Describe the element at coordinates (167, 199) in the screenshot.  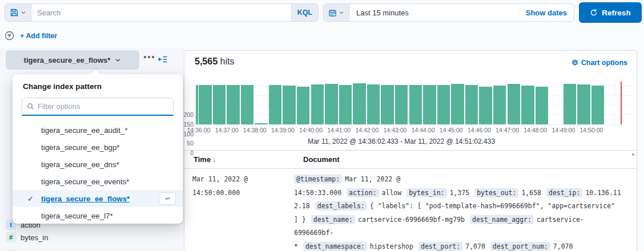
I see `return-key-icon` at that location.